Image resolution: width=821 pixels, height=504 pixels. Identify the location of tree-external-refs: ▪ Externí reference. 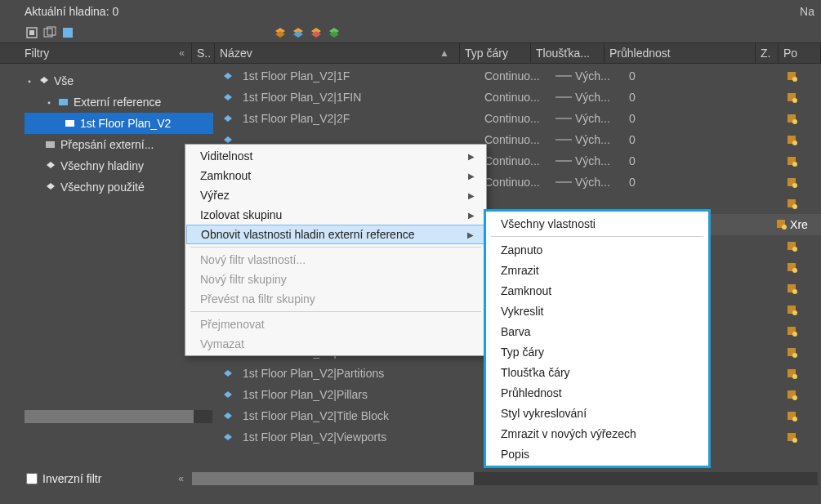
(119, 102).